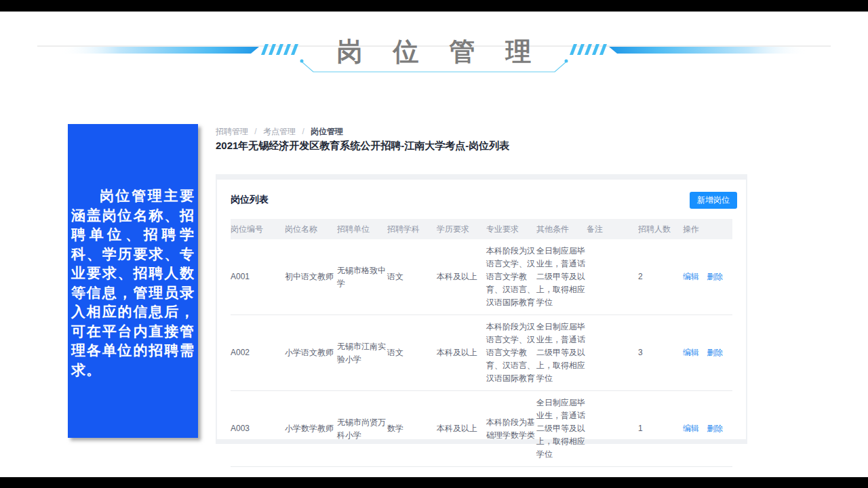 This screenshot has width=868, height=488. I want to click on cell-code: A002, so click(258, 353).